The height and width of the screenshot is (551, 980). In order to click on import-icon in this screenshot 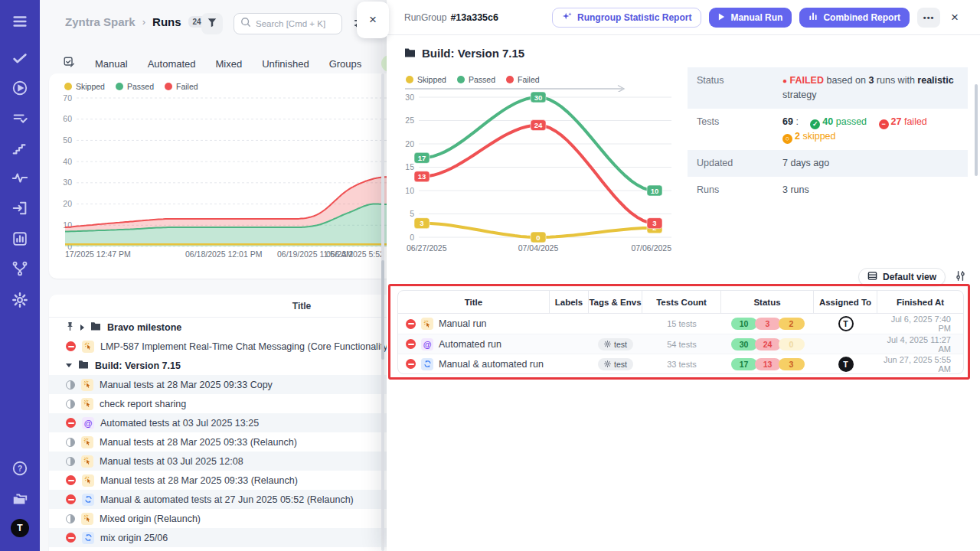, I will do `click(20, 208)`.